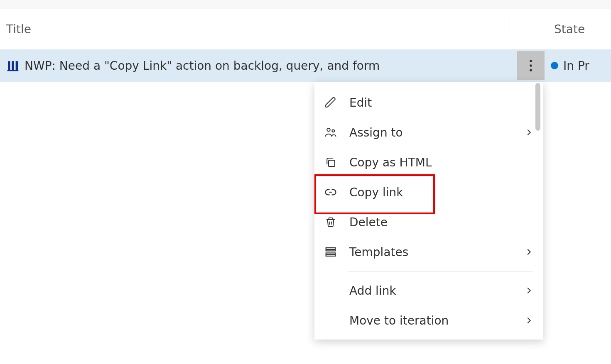 The width and height of the screenshot is (611, 364). Describe the element at coordinates (429, 132) in the screenshot. I see `menu-item-assign-to: Assign to` at that location.